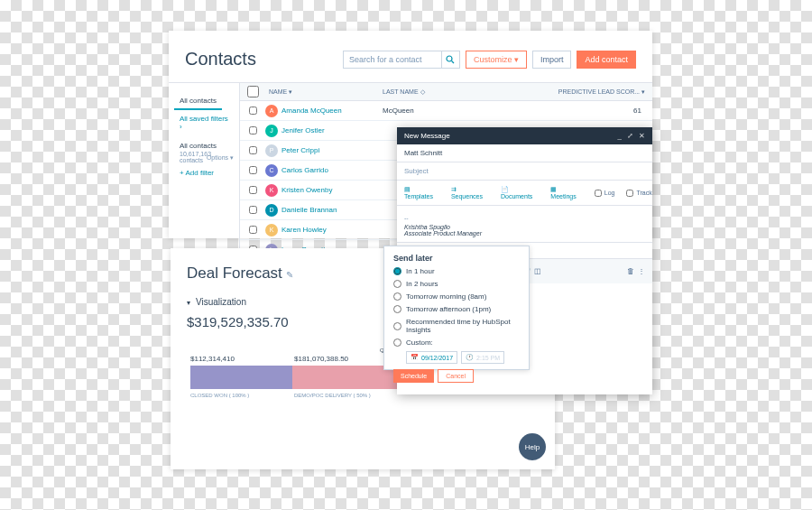  What do you see at coordinates (630, 135) in the screenshot?
I see `expand-icon: ⤢` at bounding box center [630, 135].